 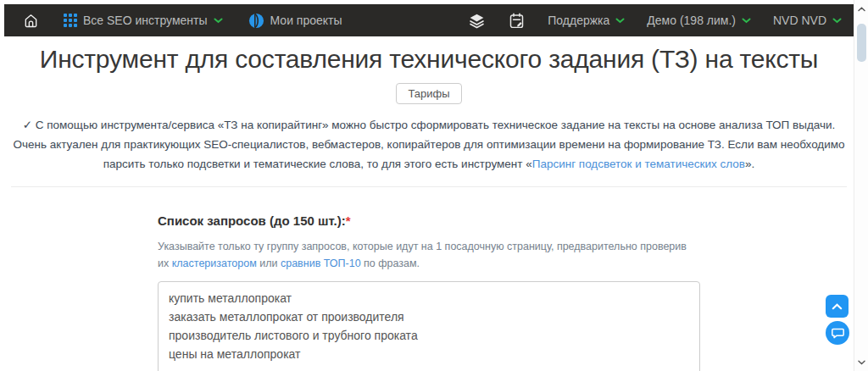 I want to click on nav-support: Поддержка, so click(x=587, y=20).